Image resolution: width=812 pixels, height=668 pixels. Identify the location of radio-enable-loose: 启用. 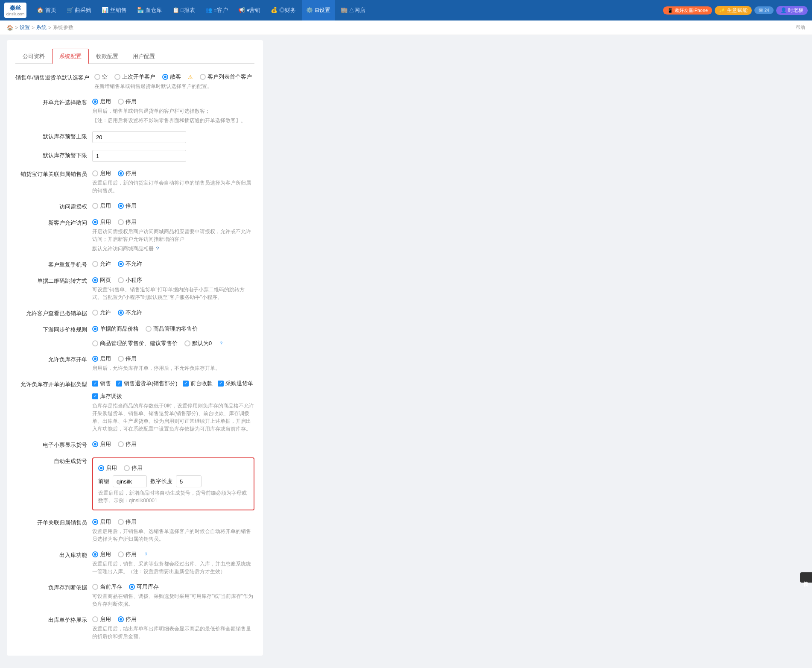
(102, 102).